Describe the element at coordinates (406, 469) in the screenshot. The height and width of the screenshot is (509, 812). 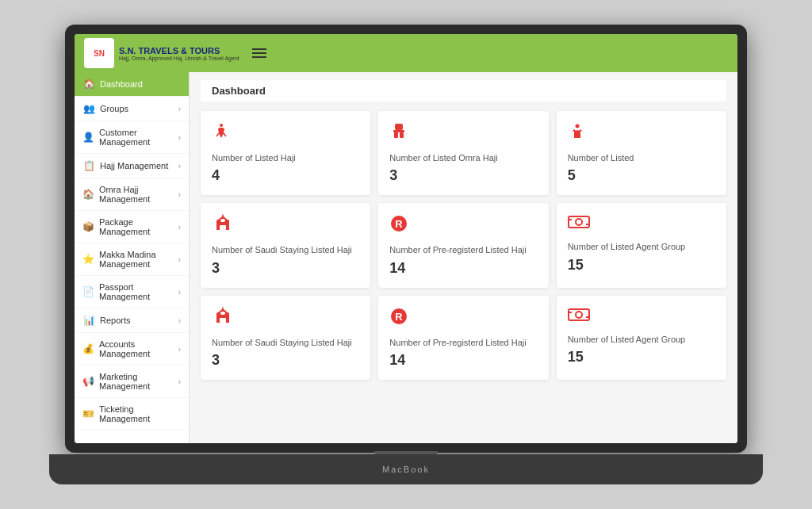
I see `laptop-base: MacBook` at that location.